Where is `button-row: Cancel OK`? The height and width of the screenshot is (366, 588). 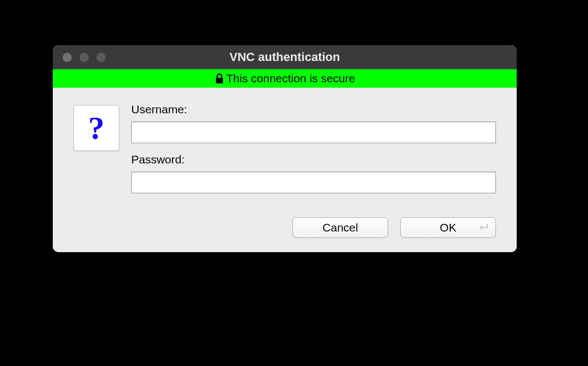 button-row: Cancel OK is located at coordinates (285, 228).